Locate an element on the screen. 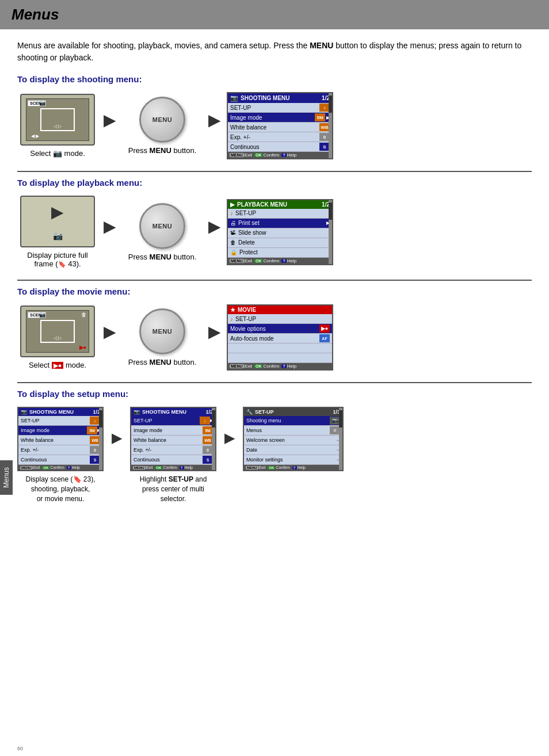 This screenshot has height=756, width=549. setup-step3-screen: 🔧 SET-UP 1/3 Shooting menu 📷 Menus is located at coordinates (293, 439).